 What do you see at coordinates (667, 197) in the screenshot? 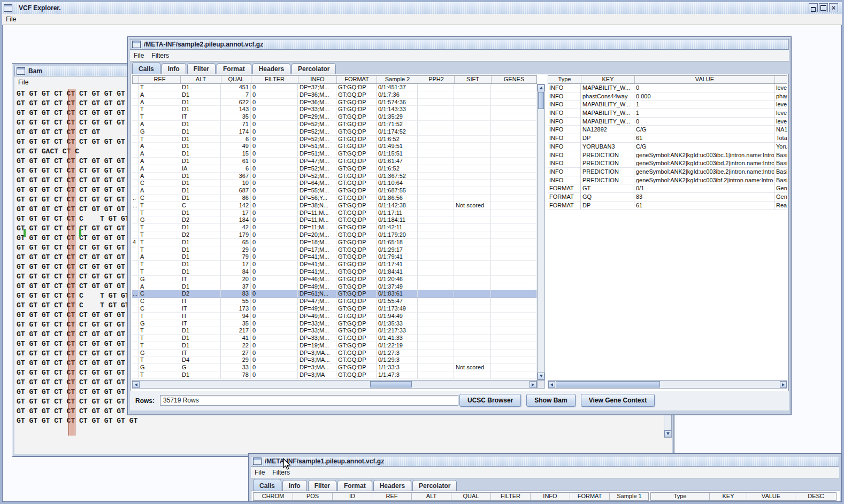
I see `detail-row: FORMAT GQ 83 Geno` at bounding box center [667, 197].